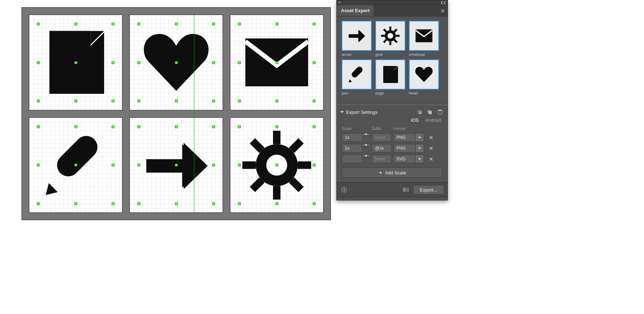 The height and width of the screenshot is (314, 644). I want to click on platform-android: Android, so click(433, 120).